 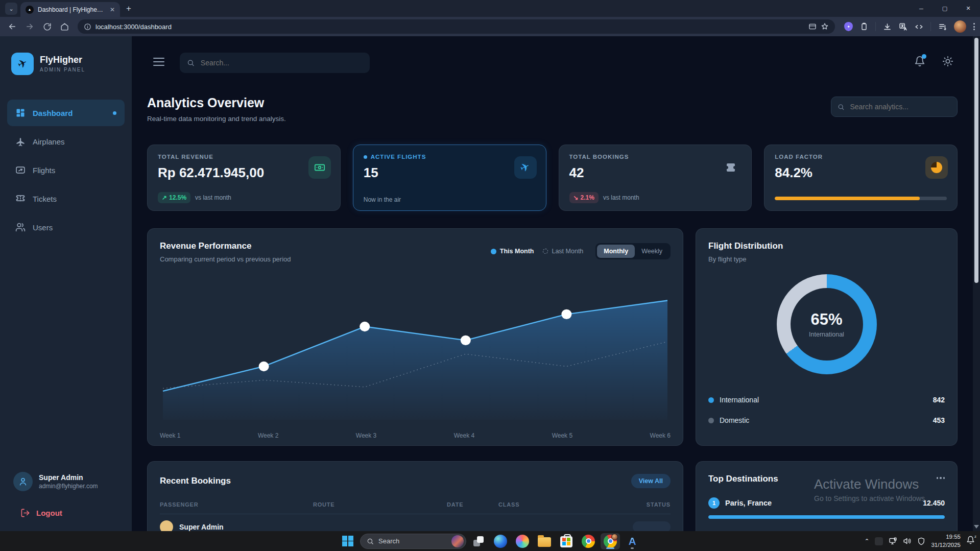 What do you see at coordinates (976, 284) in the screenshot?
I see `page-scrollbar` at bounding box center [976, 284].